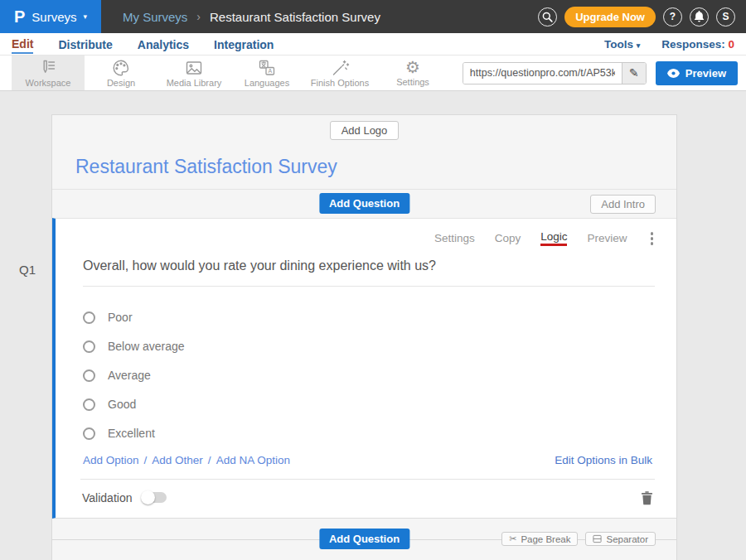 The image size is (746, 560). What do you see at coordinates (155, 17) in the screenshot?
I see `breadcrumb-my-surveys: My Surveys` at bounding box center [155, 17].